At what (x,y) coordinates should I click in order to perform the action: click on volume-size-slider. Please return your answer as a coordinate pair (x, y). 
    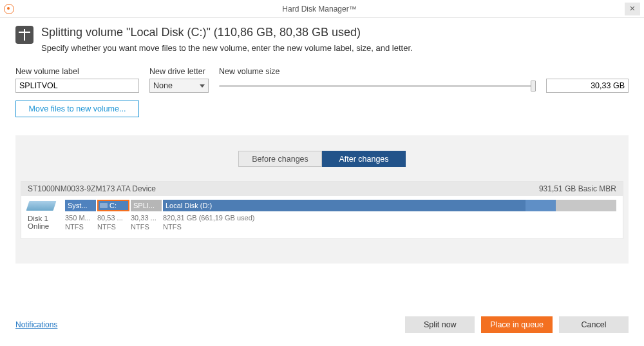
    Looking at the image, I should click on (377, 86).